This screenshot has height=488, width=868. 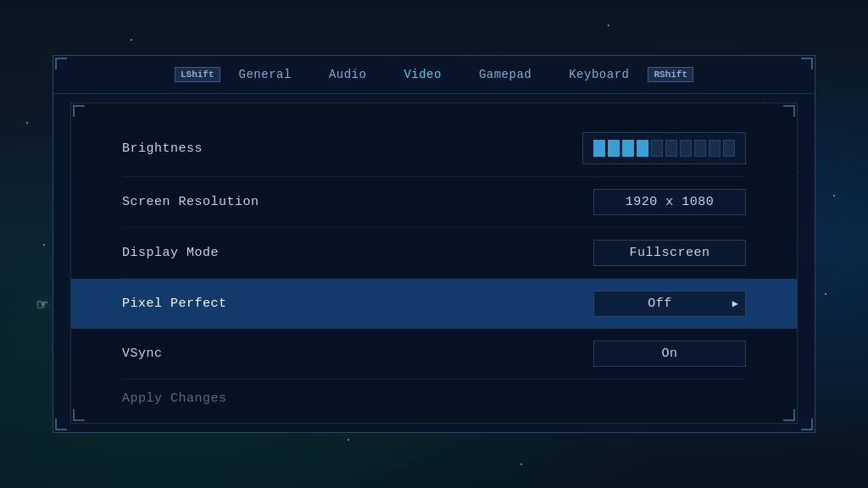 I want to click on inner-corner-tr, so click(x=789, y=111).